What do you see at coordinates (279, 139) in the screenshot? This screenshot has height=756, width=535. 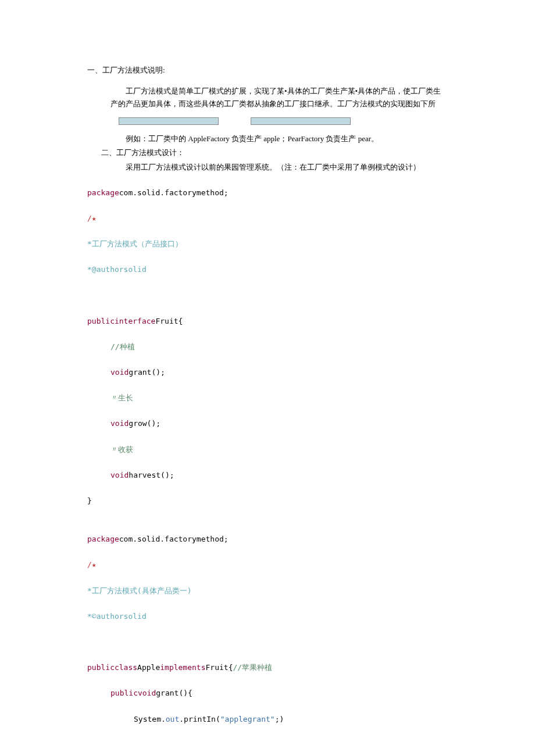 I see `diagram-caption: 例如：工厂类中的 AppleFactory 负责生产 apple；PearFac…` at bounding box center [279, 139].